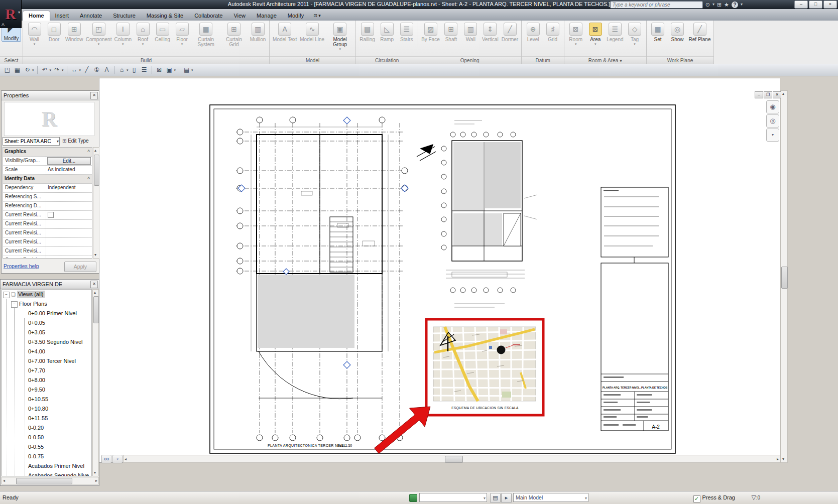  What do you see at coordinates (36, 16) in the screenshot?
I see `tab-home: Home` at bounding box center [36, 16].